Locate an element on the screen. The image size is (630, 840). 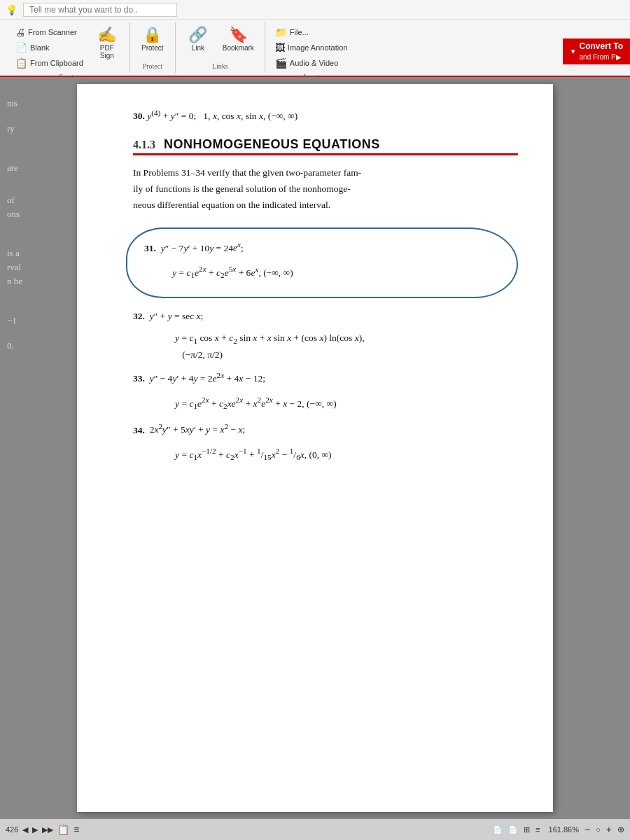
image-annotation-button: 🖼 Image Annotation is located at coordinates (312, 48).